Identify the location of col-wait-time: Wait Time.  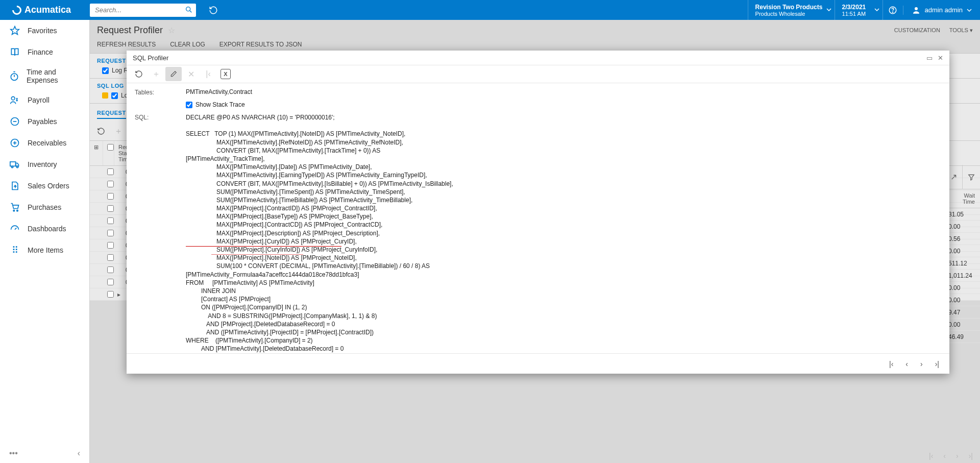
(962, 199).